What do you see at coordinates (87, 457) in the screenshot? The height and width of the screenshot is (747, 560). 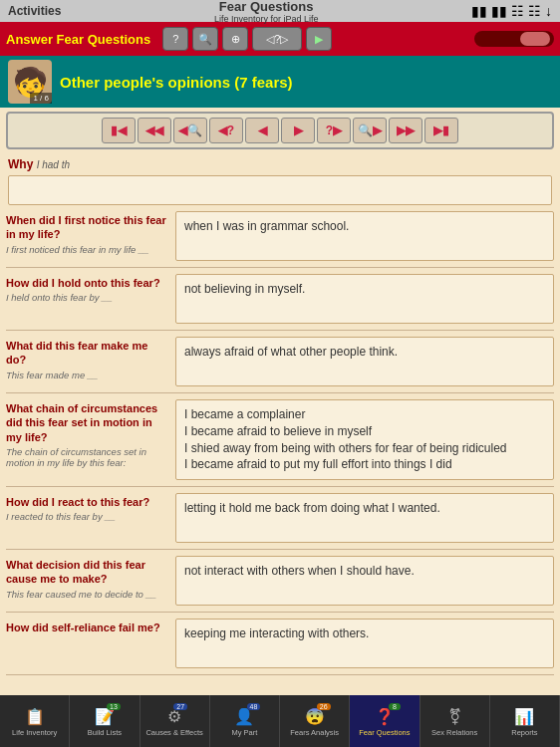 I see `question-prompt: The chain of circumstances set in motion…` at bounding box center [87, 457].